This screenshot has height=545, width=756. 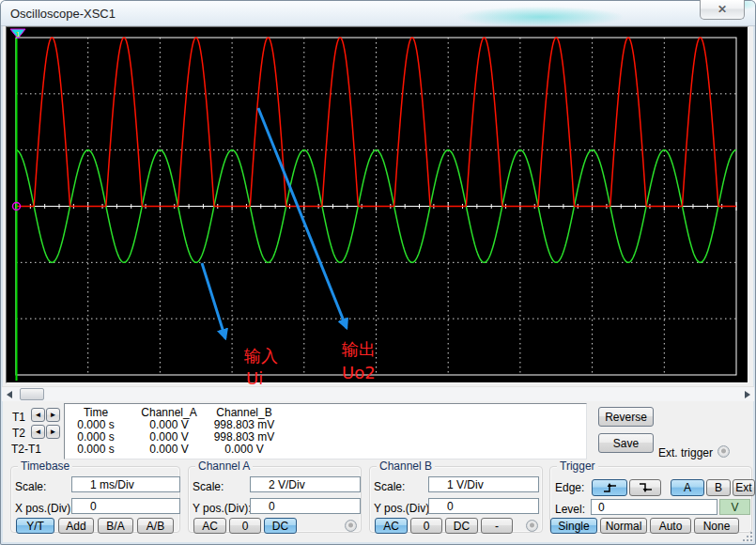 What do you see at coordinates (305, 485) in the screenshot?
I see `channel-a-scale-input: 2 V/Div` at bounding box center [305, 485].